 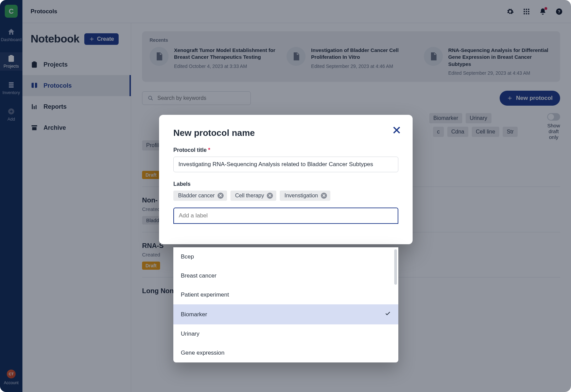 I want to click on dropdown-option: Bcep, so click(x=286, y=257).